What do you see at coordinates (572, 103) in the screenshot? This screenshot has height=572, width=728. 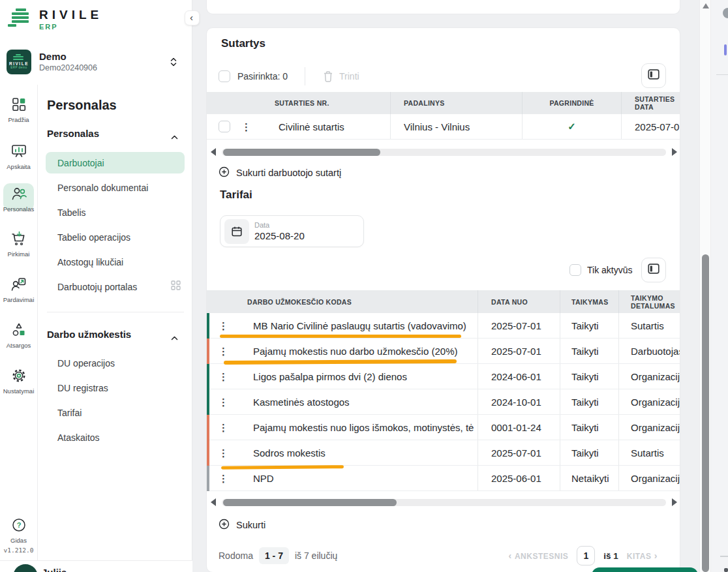 I see `col-header-pagrindine: PAGRINDINĖ` at bounding box center [572, 103].